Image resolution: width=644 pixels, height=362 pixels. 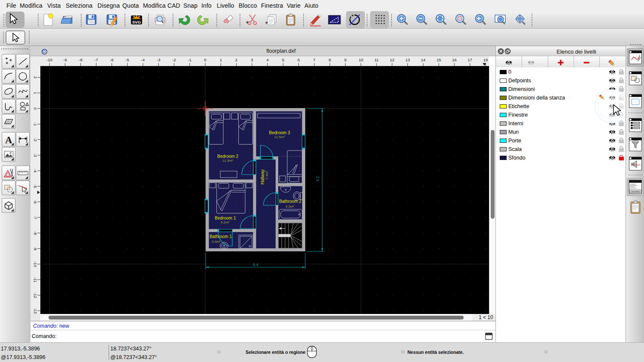 What do you see at coordinates (330, 60) in the screenshot?
I see `svg-text: 8` at bounding box center [330, 60].